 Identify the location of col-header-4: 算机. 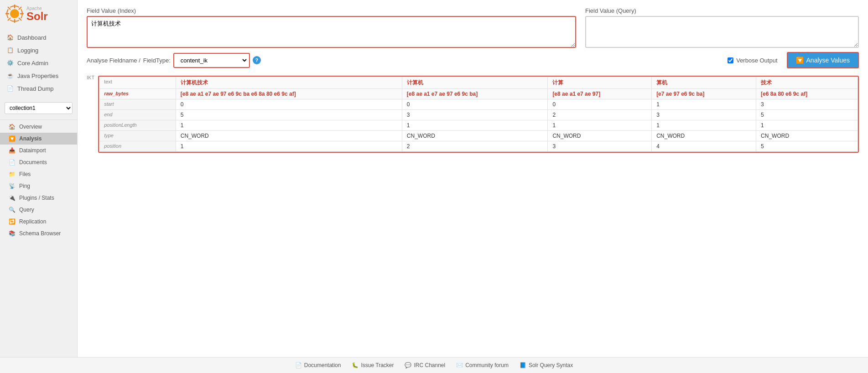
(704, 83).